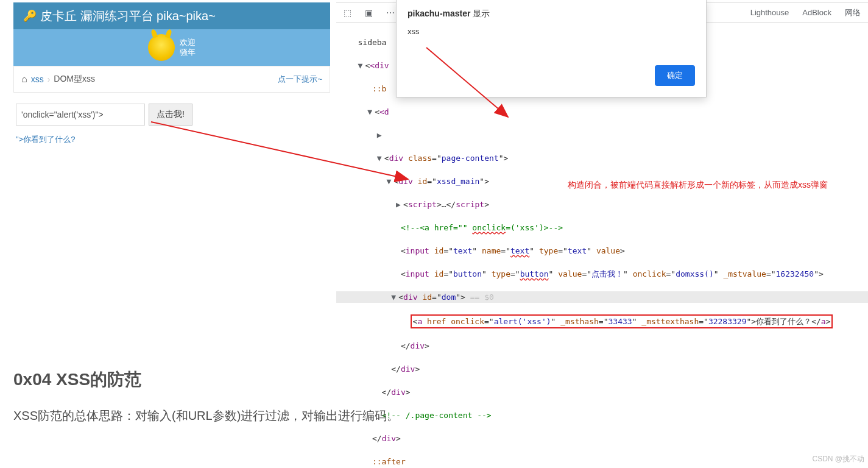 The image size is (868, 468). What do you see at coordinates (369, 13) in the screenshot?
I see `device-toolbar-icon: ▣` at bounding box center [369, 13].